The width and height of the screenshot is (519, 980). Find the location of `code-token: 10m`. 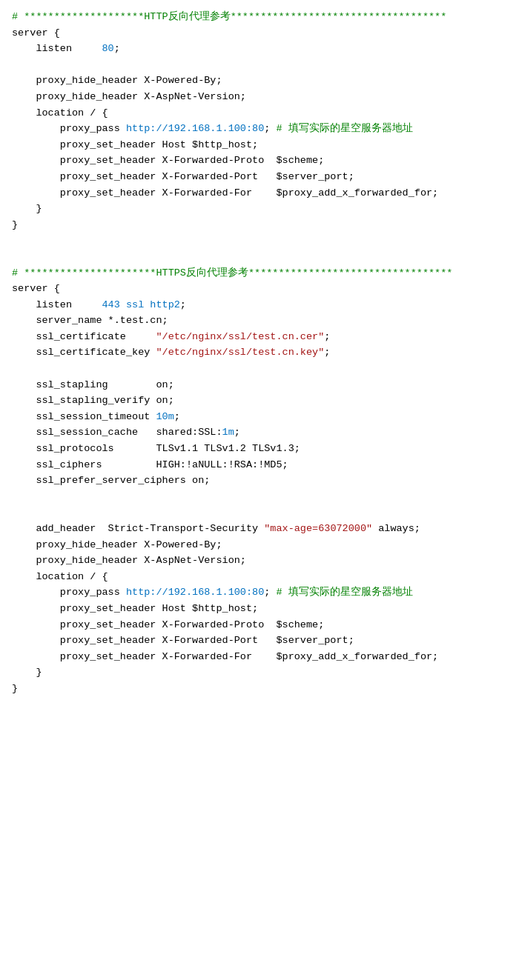

code-token: 10m is located at coordinates (165, 416).